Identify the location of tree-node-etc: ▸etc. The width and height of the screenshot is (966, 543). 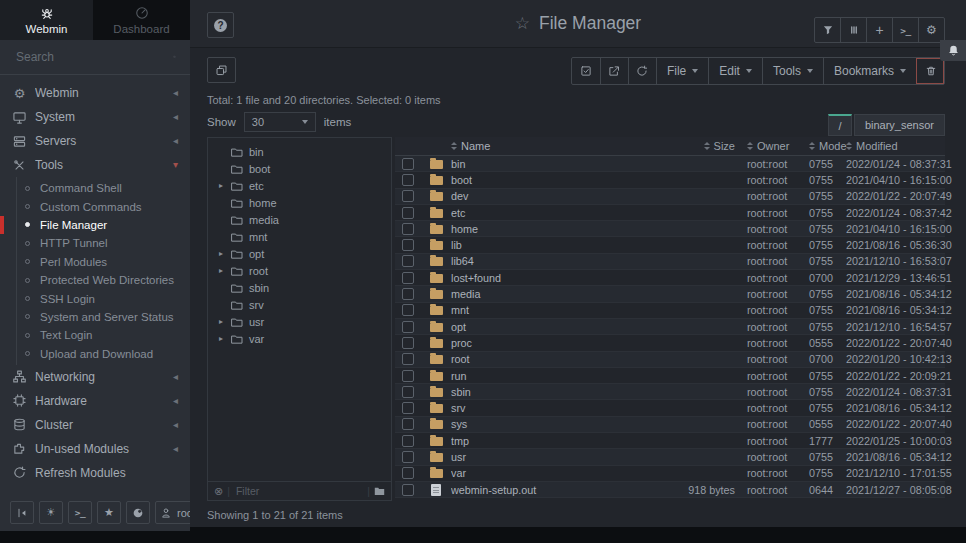
(300, 186).